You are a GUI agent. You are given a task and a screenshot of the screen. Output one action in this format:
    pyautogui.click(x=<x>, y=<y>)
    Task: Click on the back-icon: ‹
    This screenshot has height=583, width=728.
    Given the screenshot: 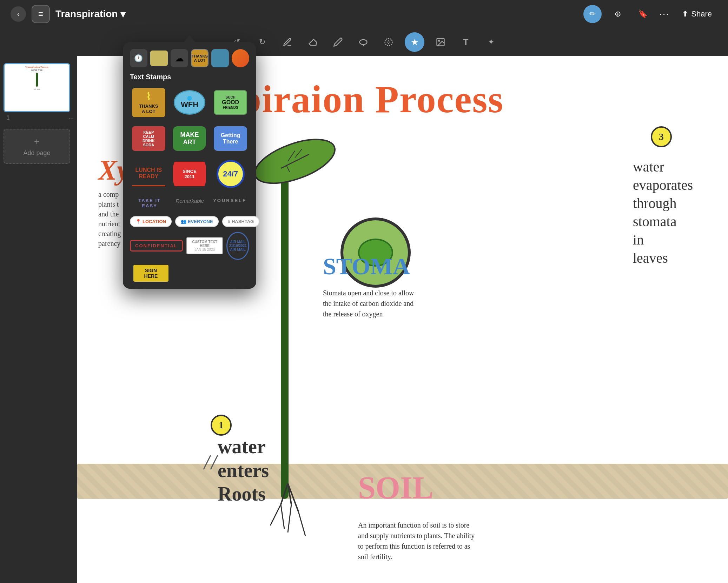 What is the action you would take?
    pyautogui.click(x=18, y=14)
    